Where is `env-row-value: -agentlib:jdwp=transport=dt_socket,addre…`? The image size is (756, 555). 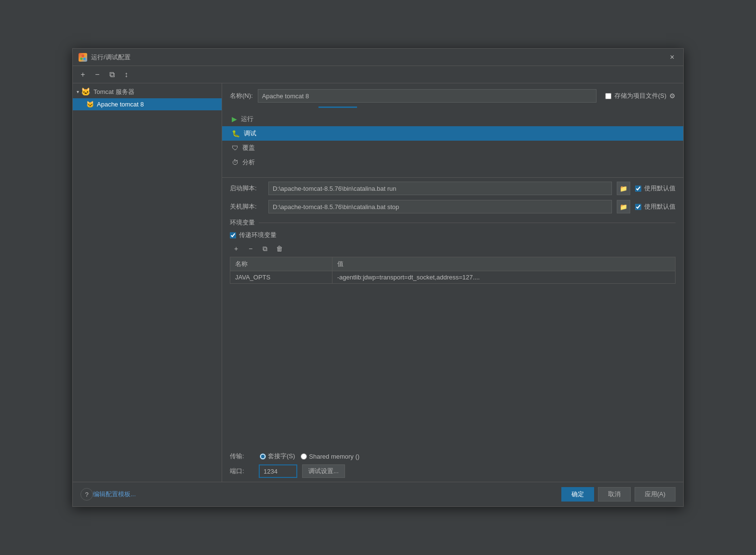
env-row-value: -agentlib:jdwp=transport=dt_socket,addre… is located at coordinates (504, 278).